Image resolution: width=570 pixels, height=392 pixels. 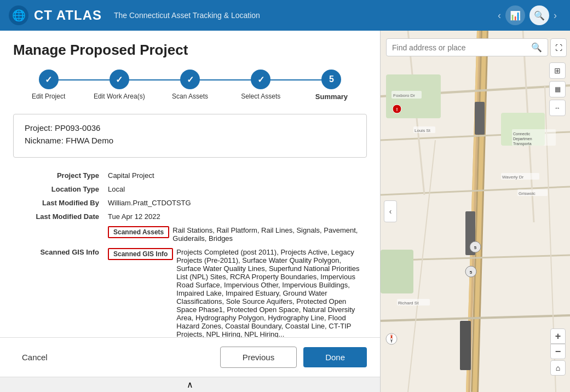 I want to click on previous-button: Previous, so click(x=258, y=357).